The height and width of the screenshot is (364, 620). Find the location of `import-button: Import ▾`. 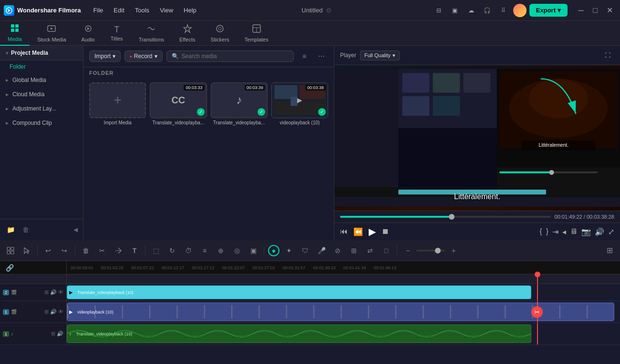

import-button: Import ▾ is located at coordinates (105, 56).